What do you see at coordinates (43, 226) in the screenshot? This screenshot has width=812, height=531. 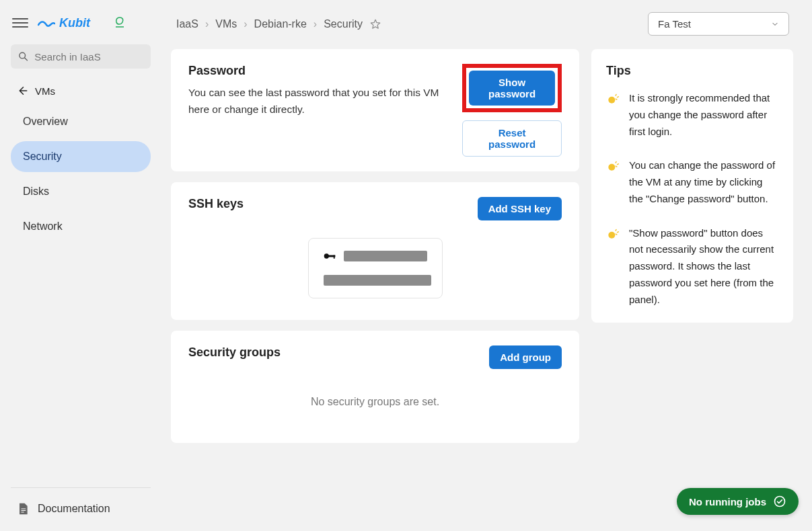 I see `sidebar-item-label: Network` at bounding box center [43, 226].